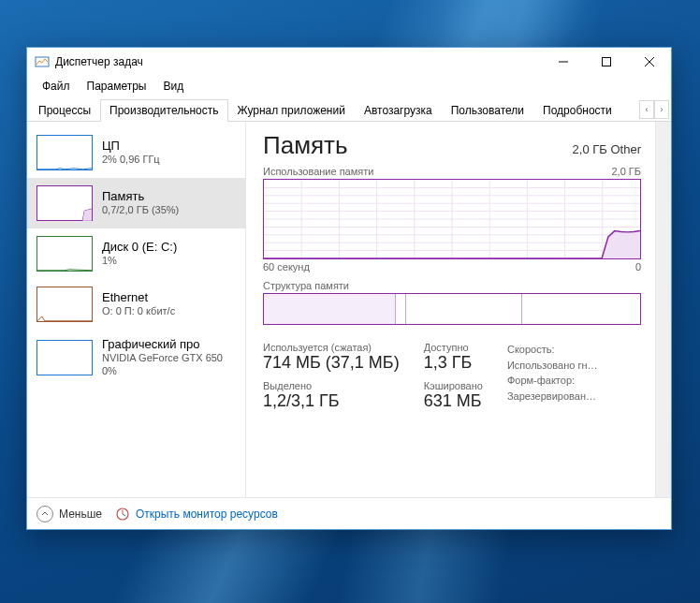 The image size is (700, 603). Describe the element at coordinates (662, 110) in the screenshot. I see `tab-scroll-right: ›` at that location.